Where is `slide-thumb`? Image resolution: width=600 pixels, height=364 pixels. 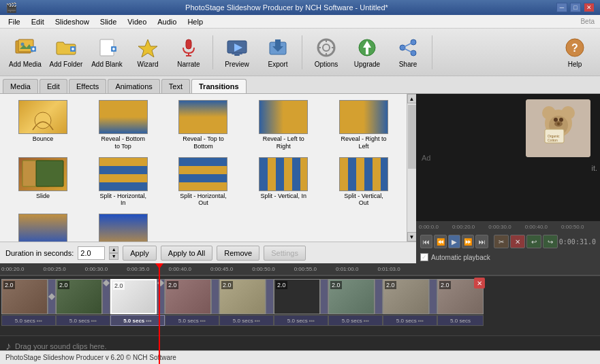 slide-thumb is located at coordinates (43, 174).